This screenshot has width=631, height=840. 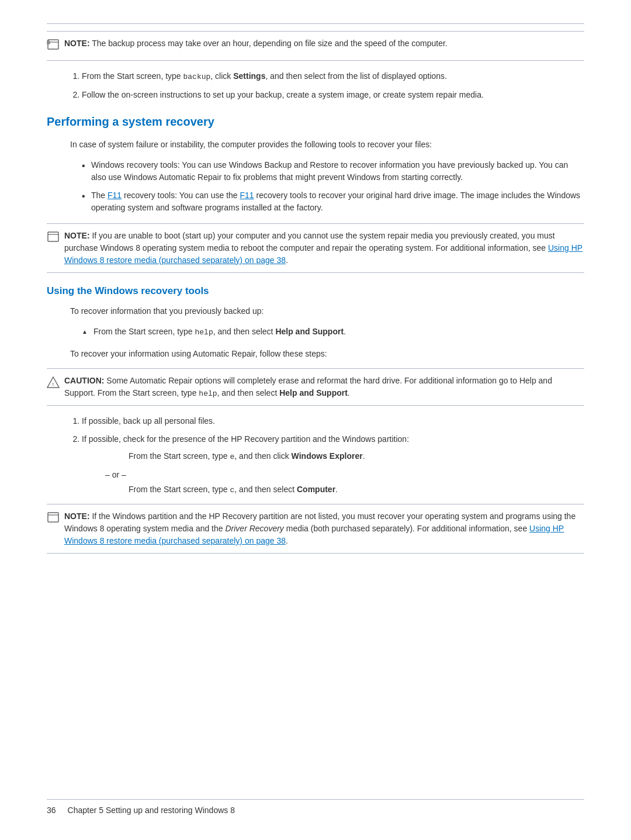 I want to click on computer-bold: Computer, so click(x=316, y=489).